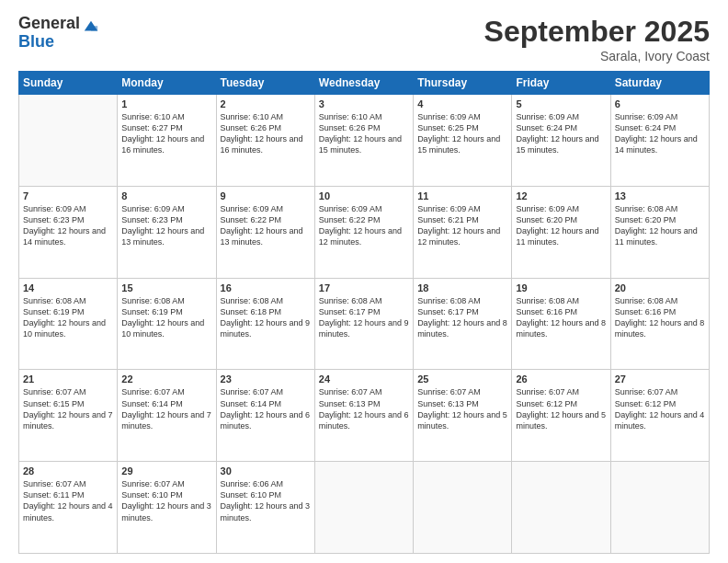 The width and height of the screenshot is (728, 563). Describe the element at coordinates (166, 196) in the screenshot. I see `day-number: 8` at that location.